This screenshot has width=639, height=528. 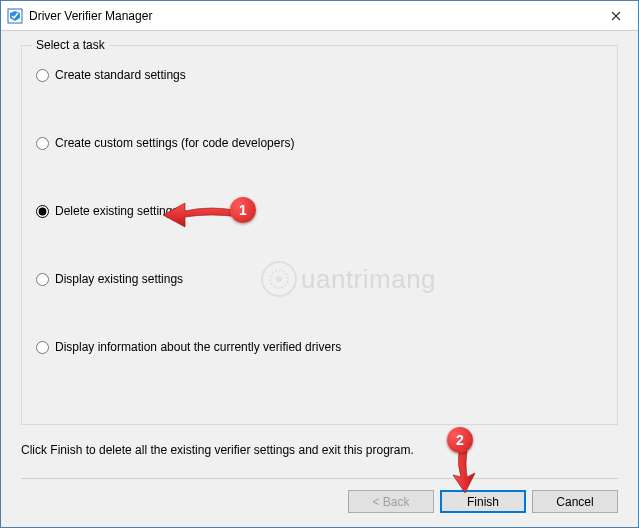 I want to click on app-icon, so click(x=15, y=16).